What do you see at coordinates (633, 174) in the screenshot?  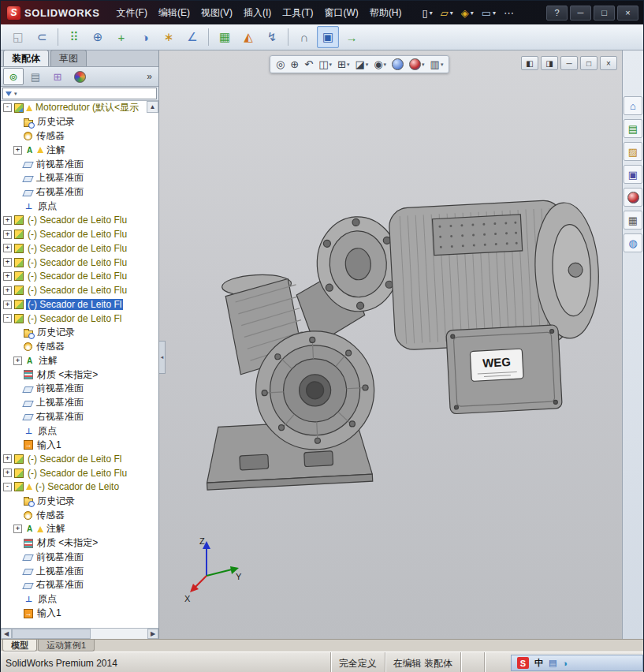 I see `view-palette-tab: ▣` at bounding box center [633, 174].